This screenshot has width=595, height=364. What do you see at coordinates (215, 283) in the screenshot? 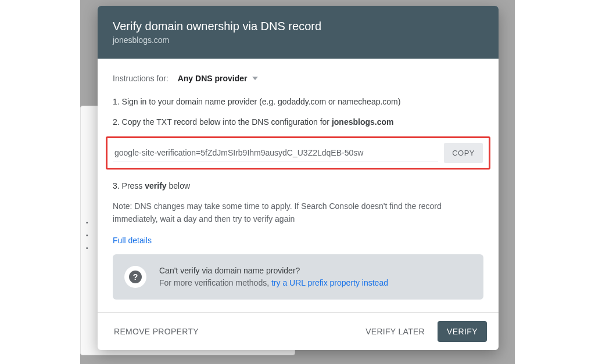
I see `alt-lead: For more verification methods,` at bounding box center [215, 283].